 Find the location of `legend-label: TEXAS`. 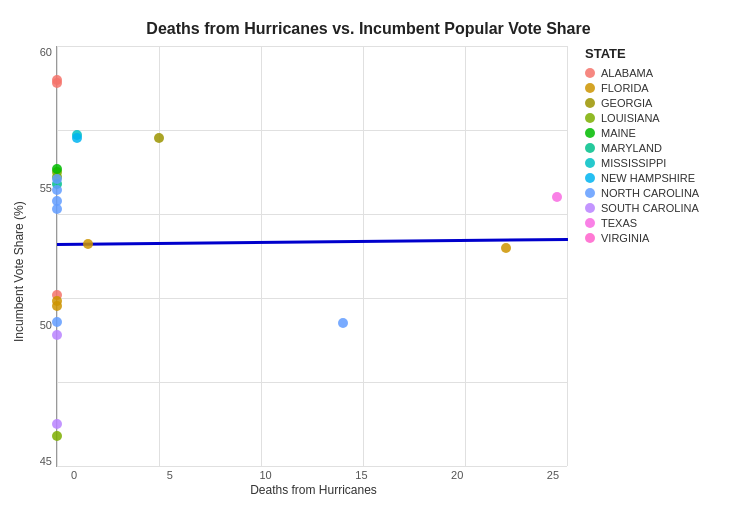

legend-label: TEXAS is located at coordinates (619, 223).